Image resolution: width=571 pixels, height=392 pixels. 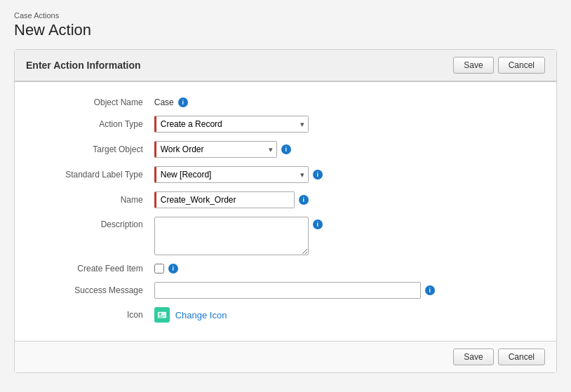 I want to click on action-type-row: Action Type Create a Record Update a Rec…, so click(x=286, y=124).